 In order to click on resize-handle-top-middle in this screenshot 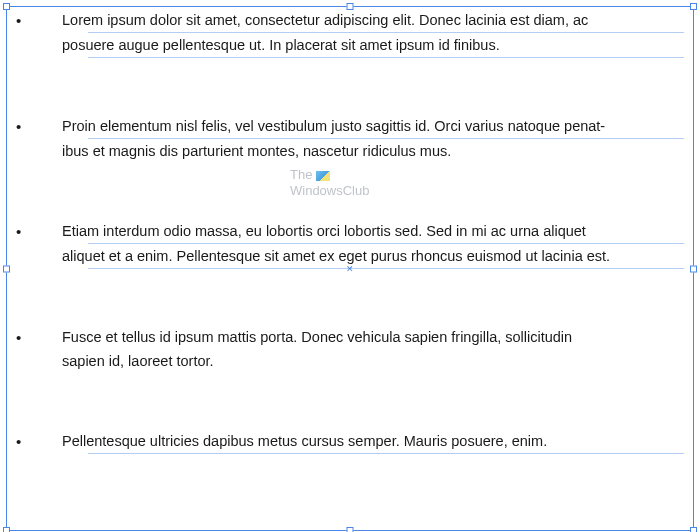, I will do `click(350, 6)`.